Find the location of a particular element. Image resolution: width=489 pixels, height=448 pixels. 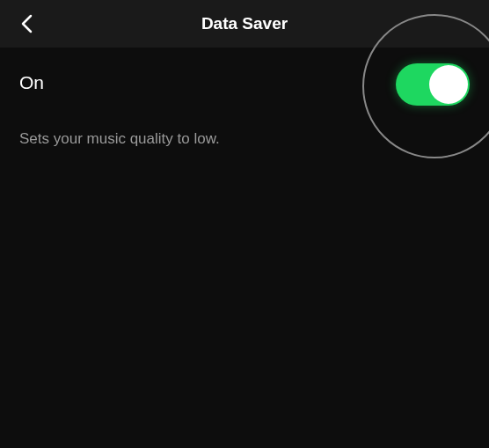

data-saver-toggle is located at coordinates (433, 84).